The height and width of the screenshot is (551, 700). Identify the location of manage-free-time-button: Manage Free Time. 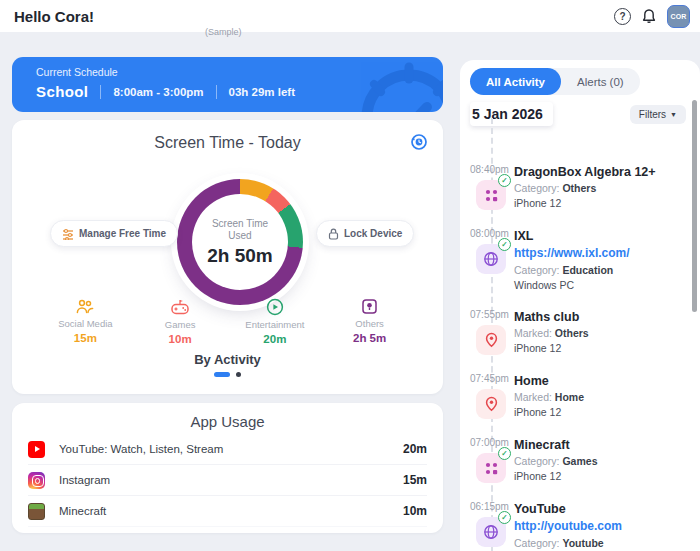
(114, 234).